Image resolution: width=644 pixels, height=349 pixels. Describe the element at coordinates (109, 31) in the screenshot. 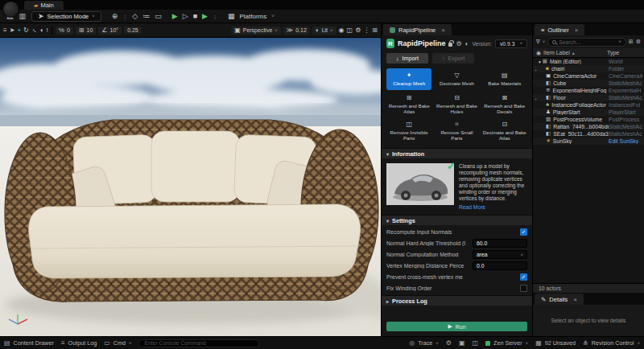

I see `rotation-snap-control: ∠ 10°` at that location.